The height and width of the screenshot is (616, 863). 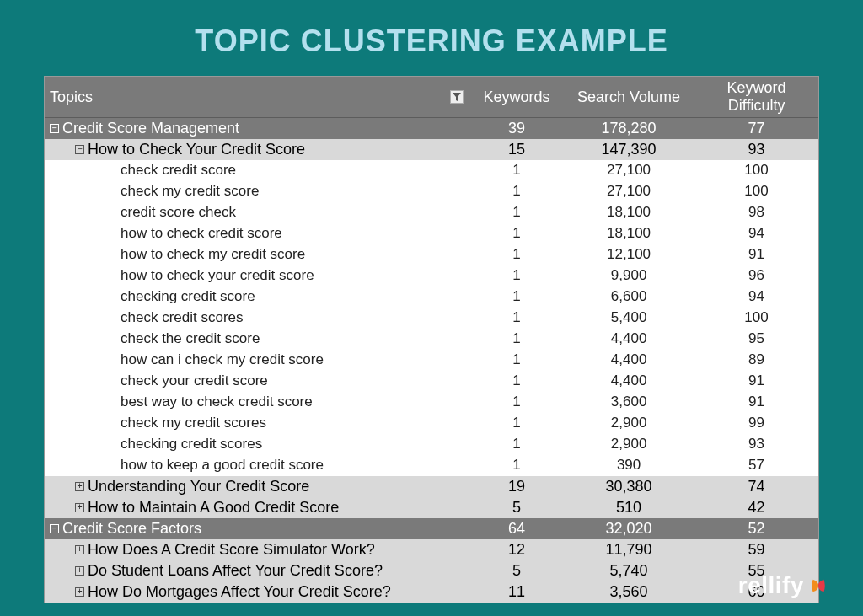 What do you see at coordinates (757, 507) in the screenshot?
I see `difficulty-cell: 42` at bounding box center [757, 507].